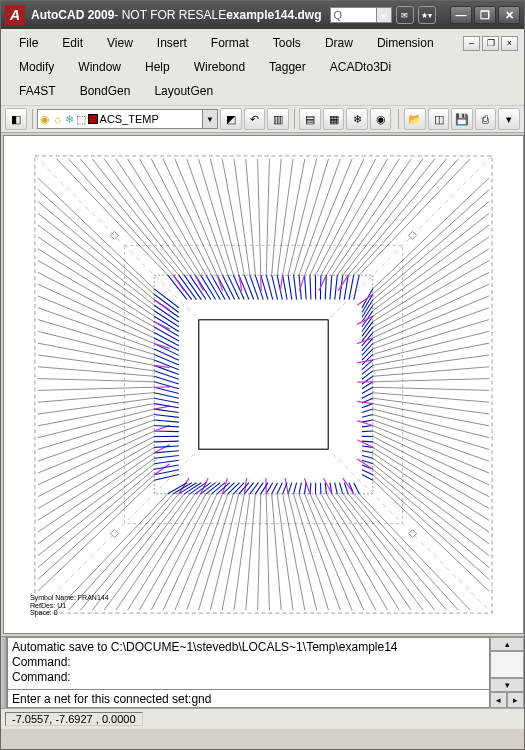 The image size is (525, 750). I want to click on menu-help: Help, so click(158, 67).